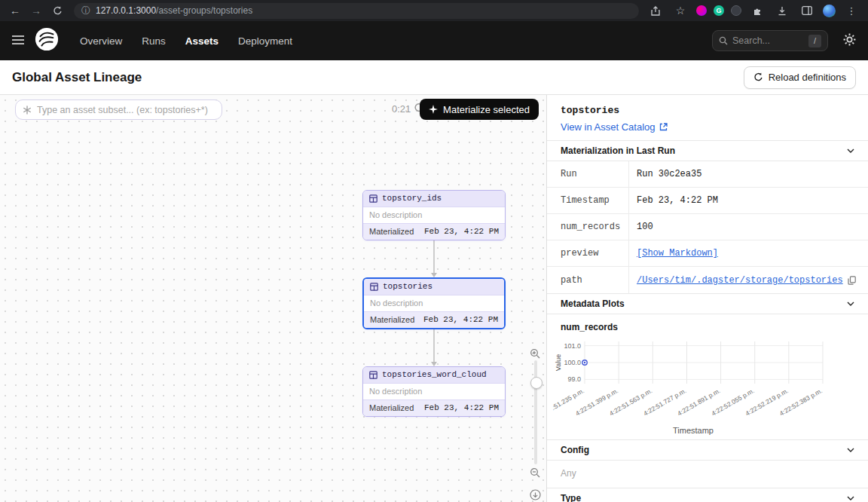 This screenshot has width=868, height=502. I want to click on metadata-row-timestamp: Timestamp Feb 23, 4:22 PM, so click(708, 200).